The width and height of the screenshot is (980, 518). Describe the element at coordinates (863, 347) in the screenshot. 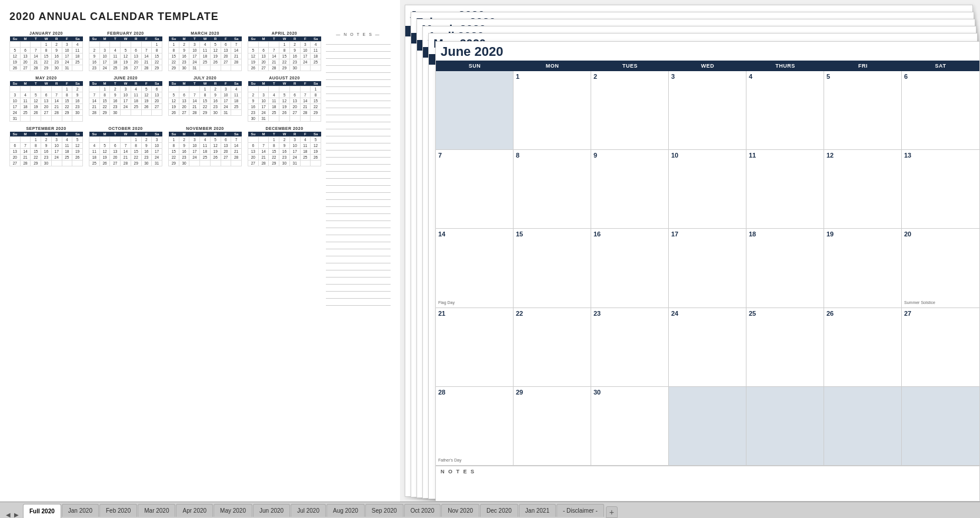

I see `day-cell-3-5: 26` at that location.